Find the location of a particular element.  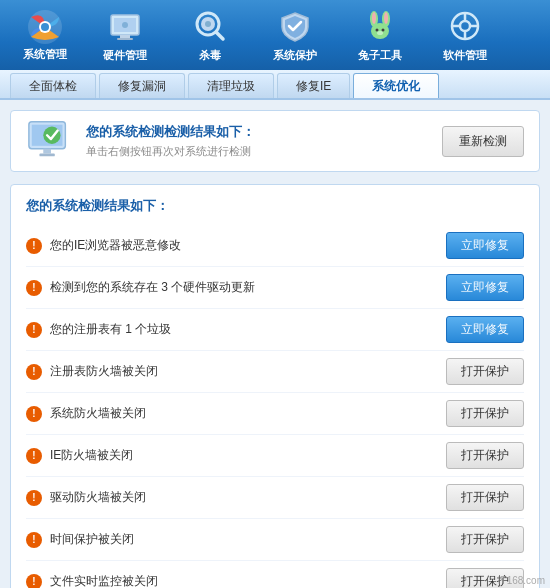

result-row: !文件实时监控被关闭打开保护 is located at coordinates (275, 574).